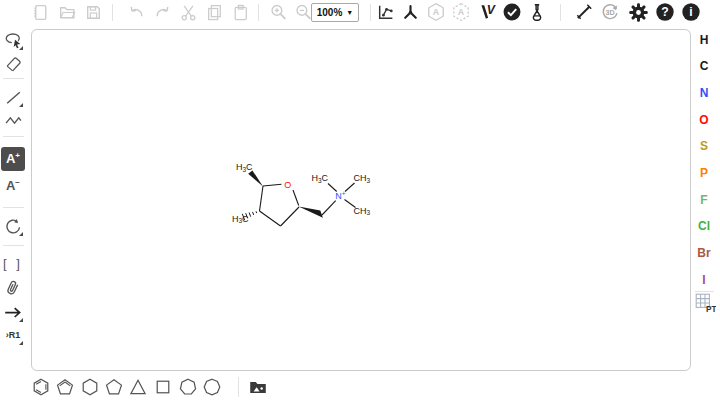 The image size is (720, 400). Describe the element at coordinates (487, 12) in the screenshot. I see `calculate-cip-icon: V` at that location.